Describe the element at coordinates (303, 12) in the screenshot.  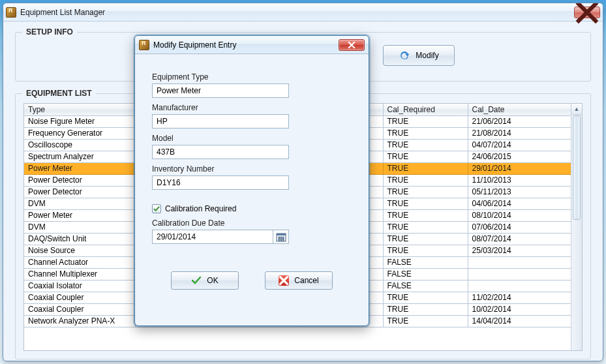
I see `titlebar: Equipment List Manager` at that location.